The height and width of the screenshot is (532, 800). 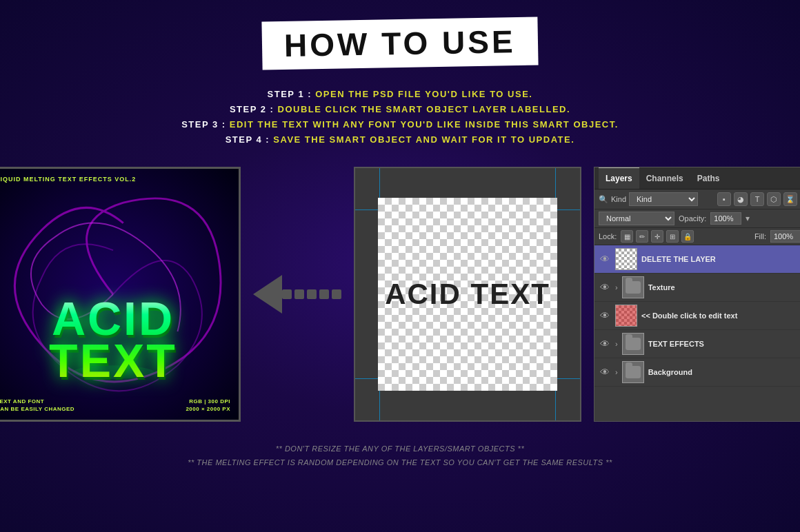 What do you see at coordinates (688, 236) in the screenshot?
I see `lock-all-icon: 🔒` at bounding box center [688, 236].